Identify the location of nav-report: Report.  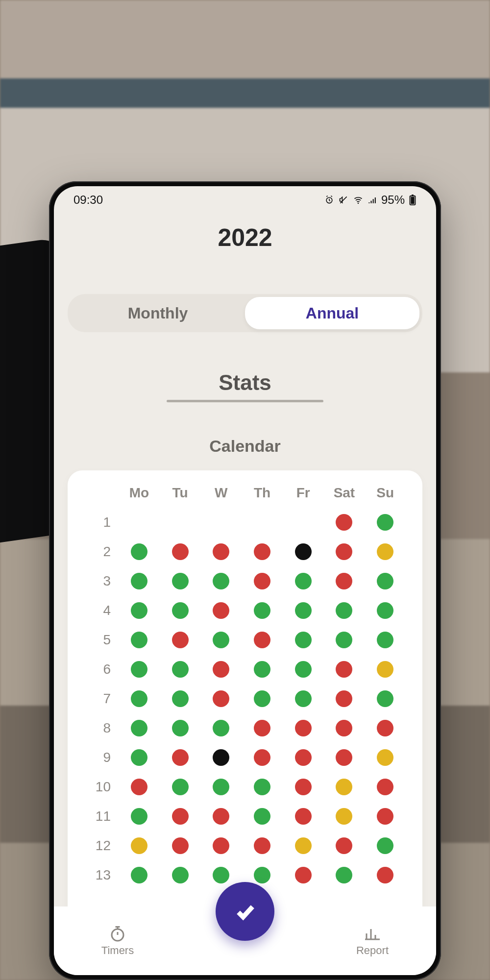
(372, 941).